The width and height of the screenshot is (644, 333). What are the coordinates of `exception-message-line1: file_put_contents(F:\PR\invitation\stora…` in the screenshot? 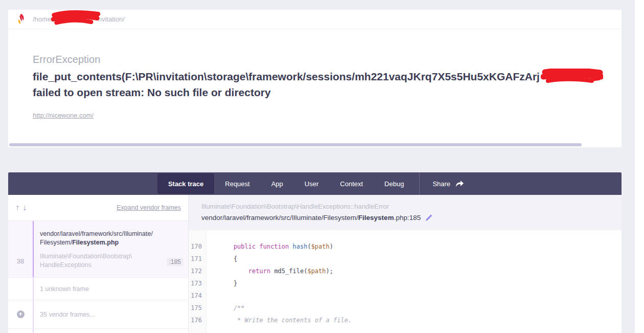 It's located at (315, 77).